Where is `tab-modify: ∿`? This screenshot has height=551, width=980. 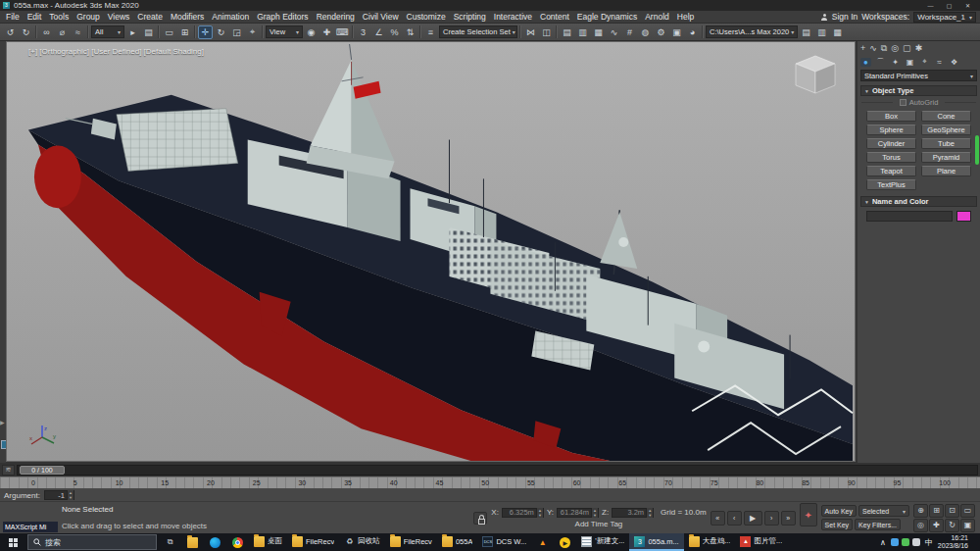
tab-modify: ∿ is located at coordinates (873, 48).